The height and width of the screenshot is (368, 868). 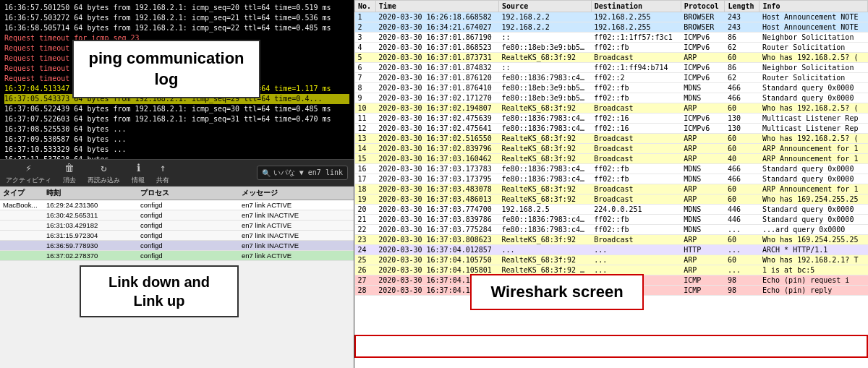 What do you see at coordinates (104, 174) in the screenshot?
I see `toolbar-button: ↻再読み込み` at bounding box center [104, 174].